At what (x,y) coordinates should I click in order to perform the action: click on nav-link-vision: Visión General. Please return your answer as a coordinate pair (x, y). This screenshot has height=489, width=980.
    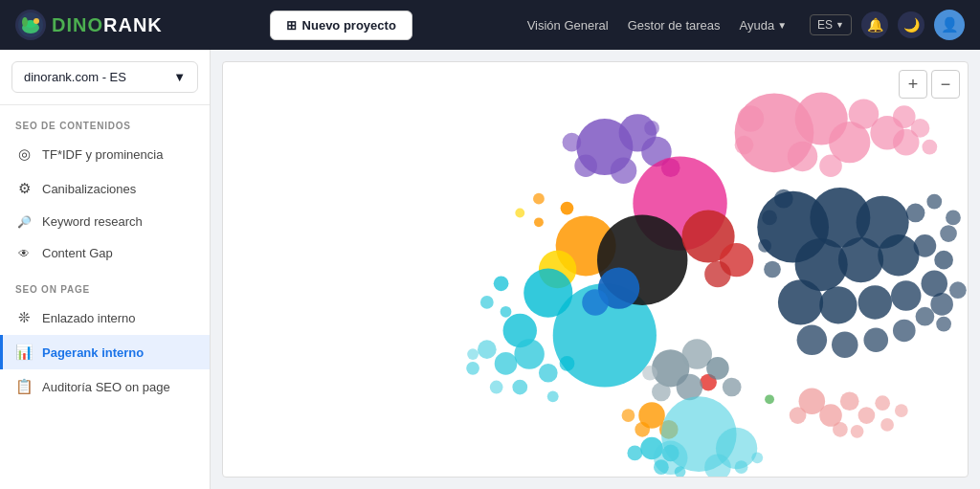
    Looking at the image, I should click on (568, 25).